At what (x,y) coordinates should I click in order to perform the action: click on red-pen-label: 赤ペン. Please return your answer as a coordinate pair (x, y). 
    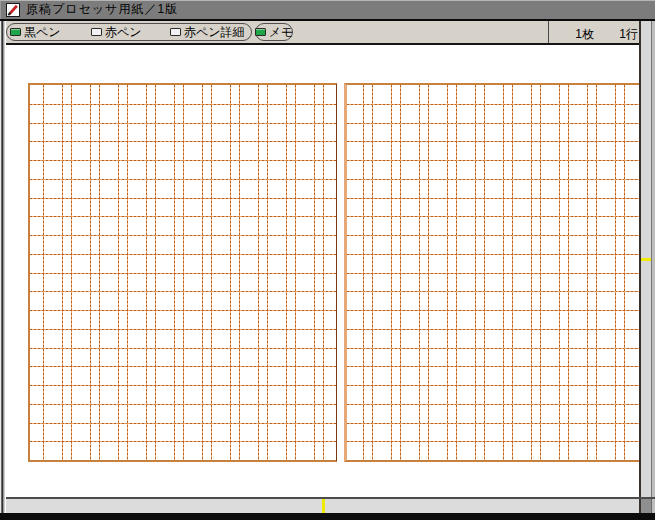
    Looking at the image, I should click on (124, 32).